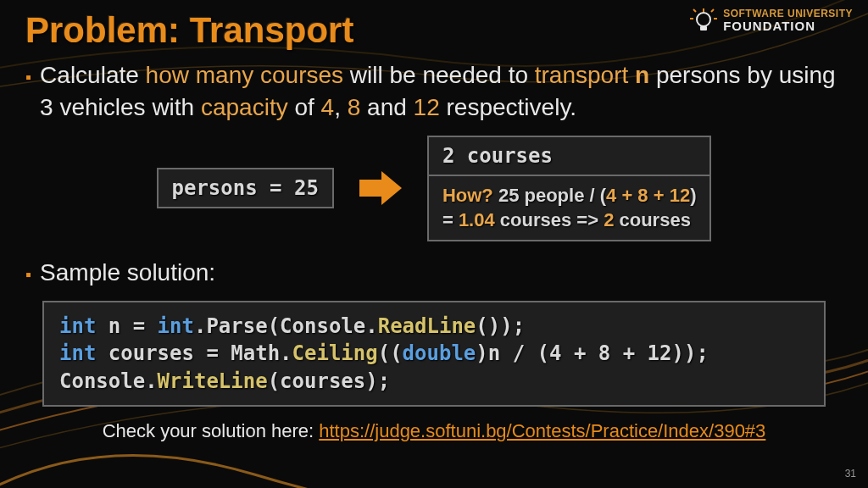  What do you see at coordinates (381, 188) in the screenshot?
I see `arrow-icon` at bounding box center [381, 188].